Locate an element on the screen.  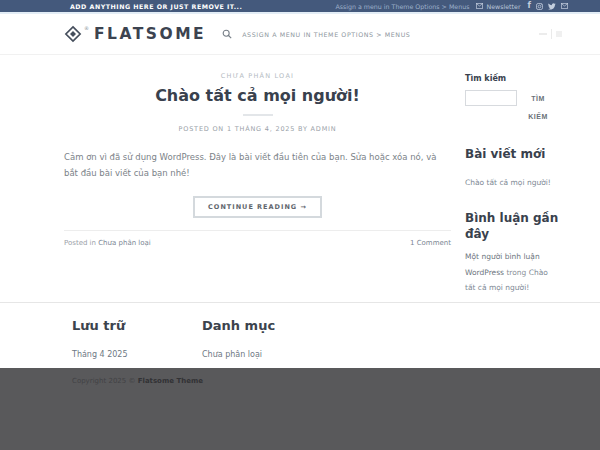
title-divider is located at coordinates (258, 115).